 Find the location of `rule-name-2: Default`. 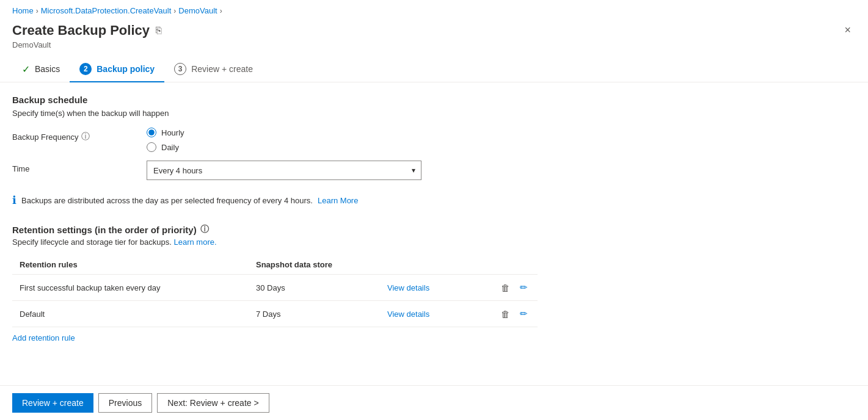

rule-name-2: Default is located at coordinates (131, 314).